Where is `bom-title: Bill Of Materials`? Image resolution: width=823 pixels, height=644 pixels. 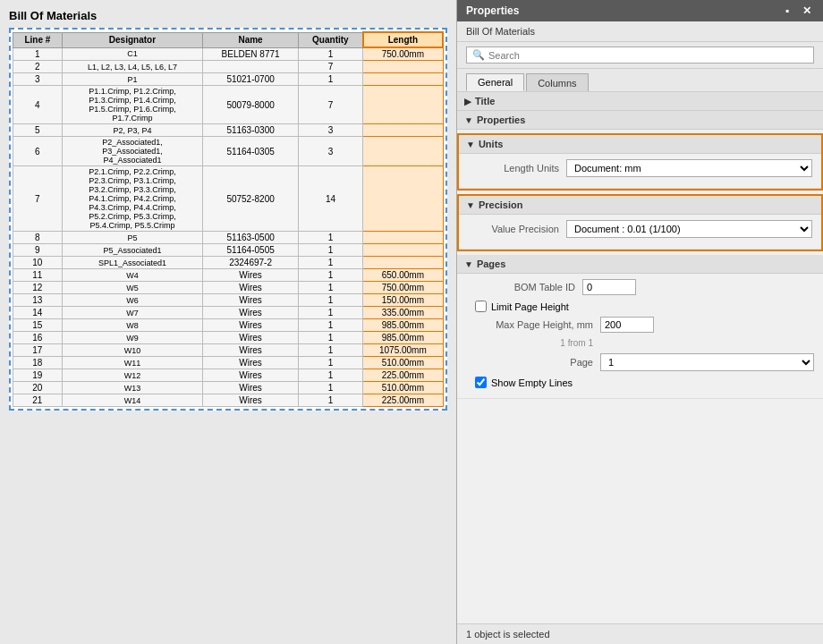
bom-title: Bill Of Materials is located at coordinates (228, 16).